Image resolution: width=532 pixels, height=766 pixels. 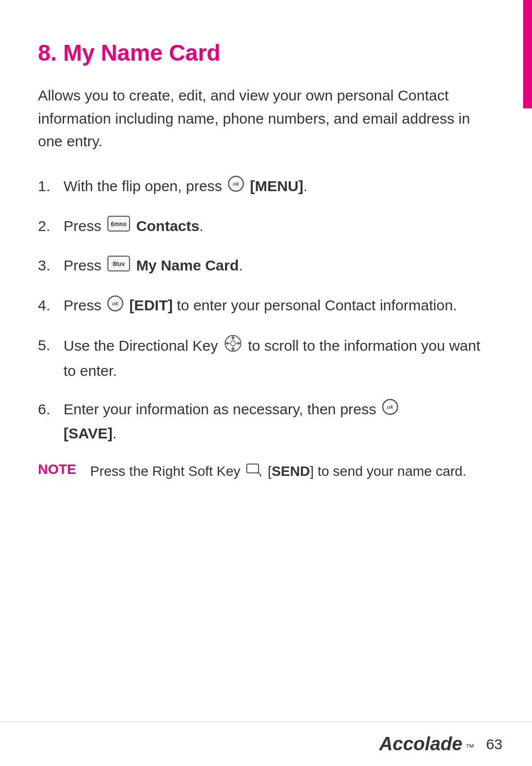 What do you see at coordinates (51, 266) in the screenshot?
I see `step-3-number: 3.` at bounding box center [51, 266].